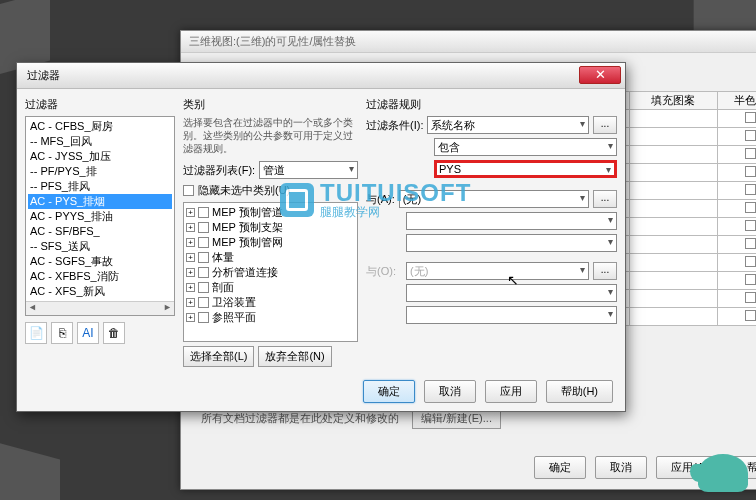 The height and width of the screenshot is (500, 756). Describe the element at coordinates (219, 170) in the screenshot. I see `filter-list-label: 过滤器列表(F):` at that location.